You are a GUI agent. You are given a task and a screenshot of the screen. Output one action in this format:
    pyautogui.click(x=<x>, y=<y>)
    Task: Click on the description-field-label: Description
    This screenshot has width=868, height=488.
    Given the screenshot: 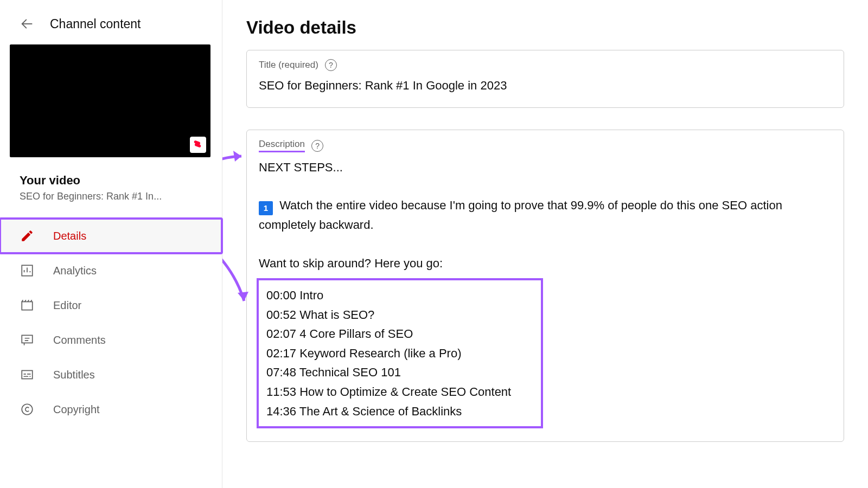 What is the action you would take?
    pyautogui.click(x=282, y=145)
    